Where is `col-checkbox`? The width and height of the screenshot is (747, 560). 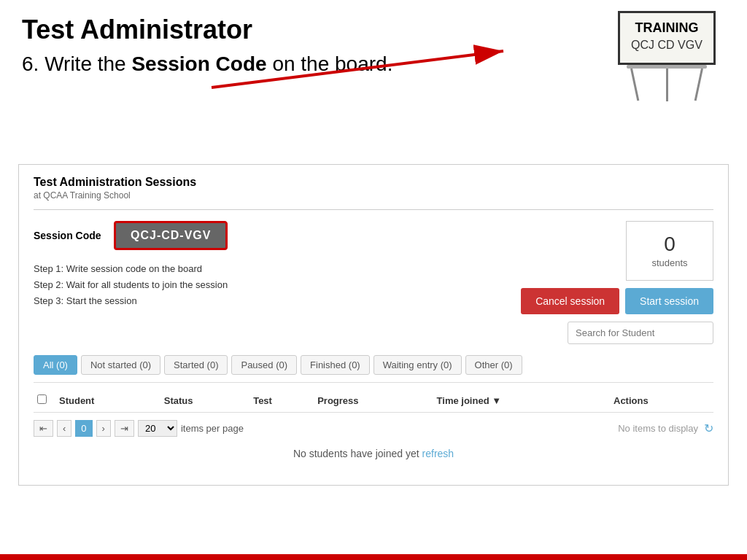
col-checkbox is located at coordinates (44, 401).